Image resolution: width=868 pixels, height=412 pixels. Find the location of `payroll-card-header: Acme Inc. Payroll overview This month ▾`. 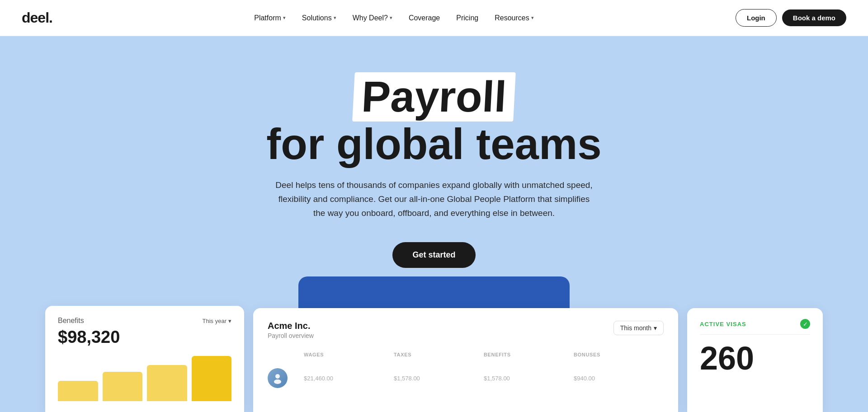

payroll-card-header: Acme Inc. Payroll overview This month ▾ is located at coordinates (466, 330).